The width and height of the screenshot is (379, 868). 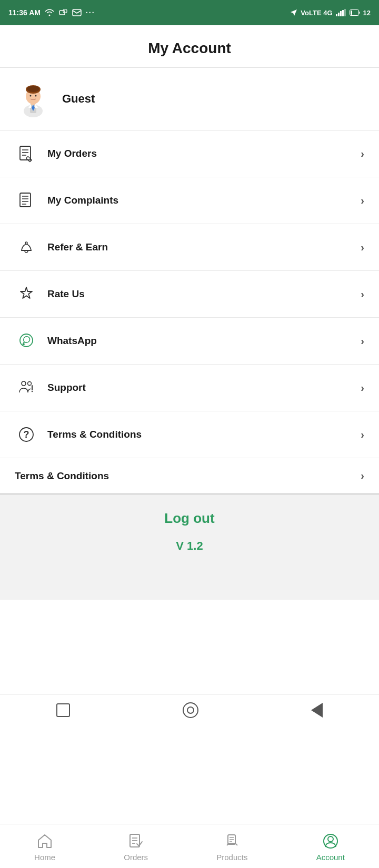 What do you see at coordinates (190, 519) in the screenshot?
I see `logout-button: Log out` at bounding box center [190, 519].